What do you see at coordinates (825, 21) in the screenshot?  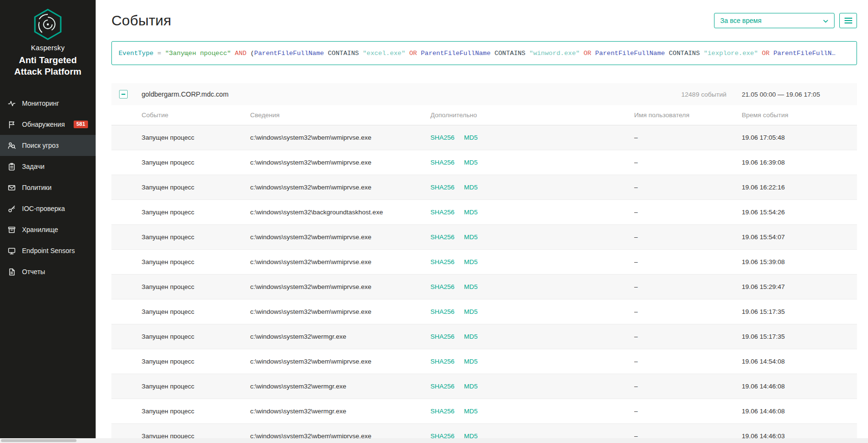 I see `chevron-down-icon` at bounding box center [825, 21].